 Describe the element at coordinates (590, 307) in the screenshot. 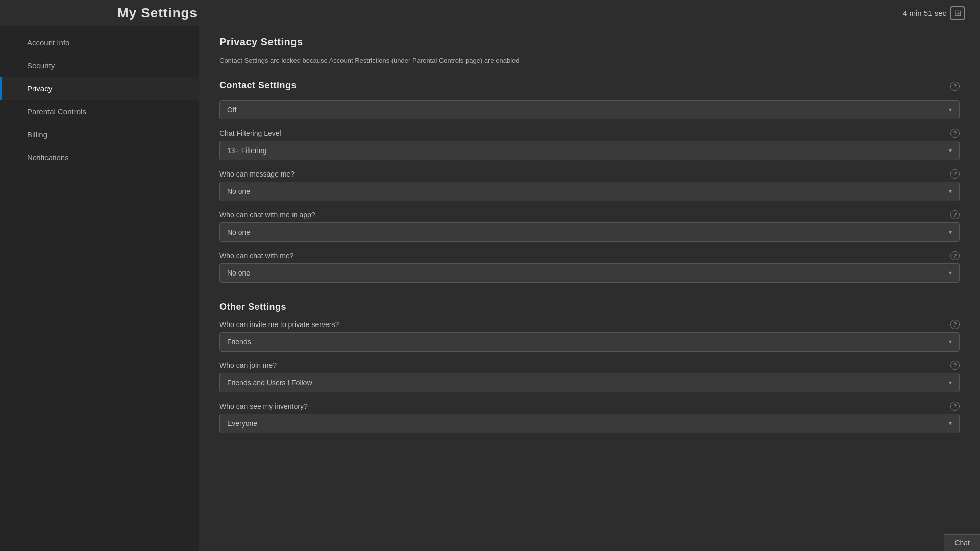

I see `other-settings-title: Other Settings` at that location.